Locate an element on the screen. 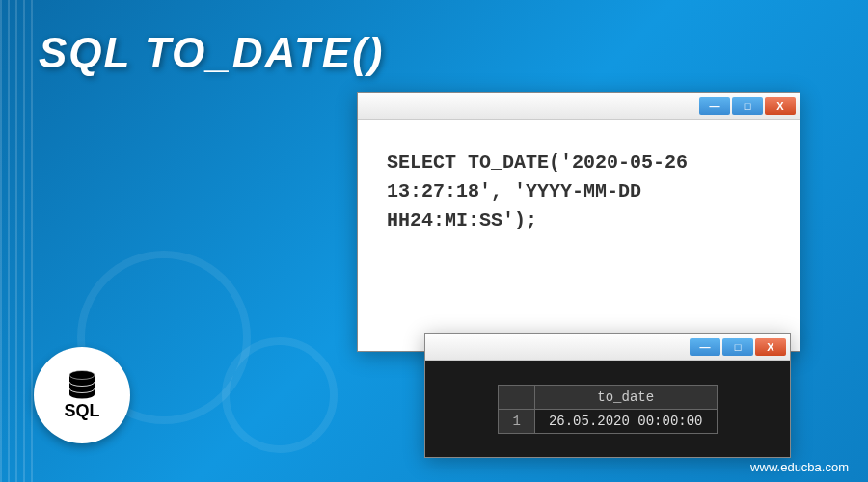 The height and width of the screenshot is (482, 868). bg-gear-decoration is located at coordinates (280, 395).